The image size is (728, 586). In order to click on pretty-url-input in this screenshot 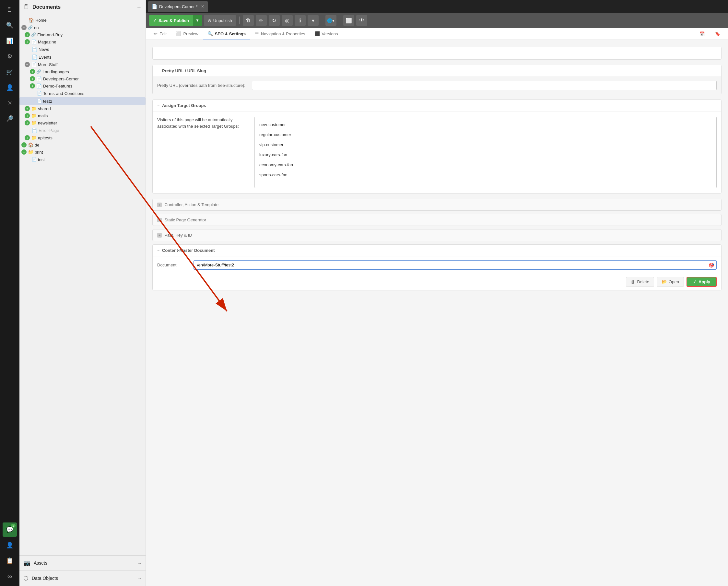, I will do `click(484, 85)`.